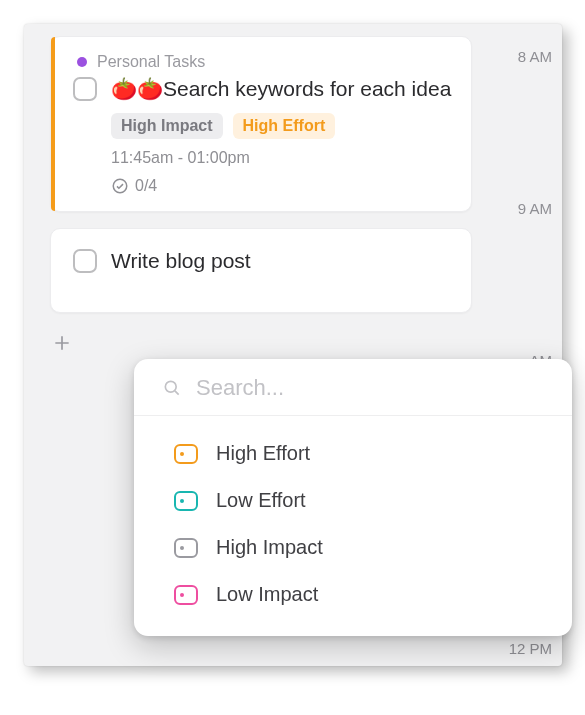 The width and height of the screenshot is (585, 715). What do you see at coordinates (353, 388) in the screenshot?
I see `tag-search-row` at bounding box center [353, 388].